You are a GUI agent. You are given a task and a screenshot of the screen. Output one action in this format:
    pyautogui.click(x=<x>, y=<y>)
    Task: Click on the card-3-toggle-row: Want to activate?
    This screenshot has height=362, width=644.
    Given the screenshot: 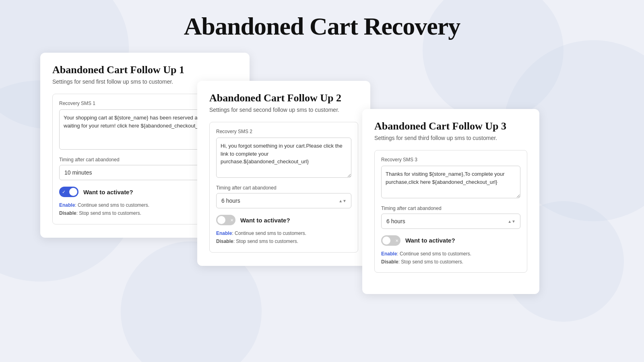 What is the action you would take?
    pyautogui.click(x=451, y=241)
    